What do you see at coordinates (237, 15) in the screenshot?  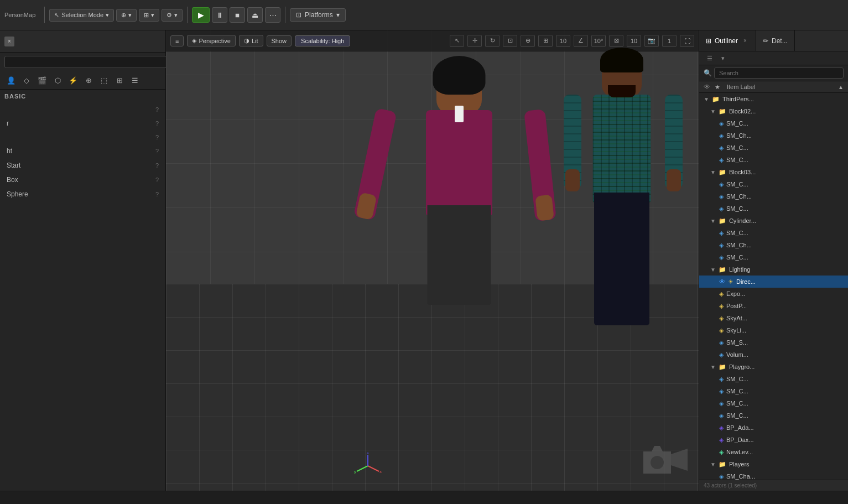 I see `stop-button: ■` at bounding box center [237, 15].